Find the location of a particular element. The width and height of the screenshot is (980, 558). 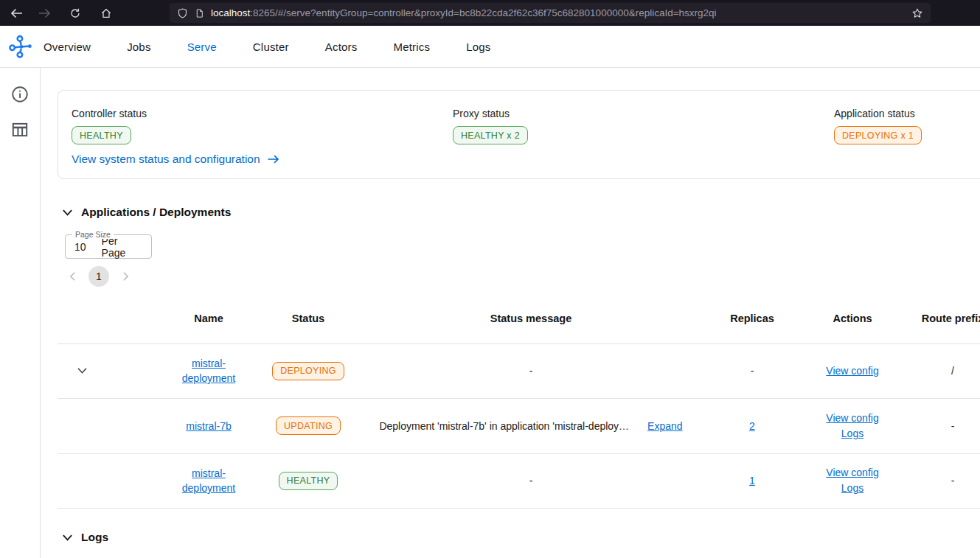

controller-status-section: Controller status HEALTHY is located at coordinates (109, 126).